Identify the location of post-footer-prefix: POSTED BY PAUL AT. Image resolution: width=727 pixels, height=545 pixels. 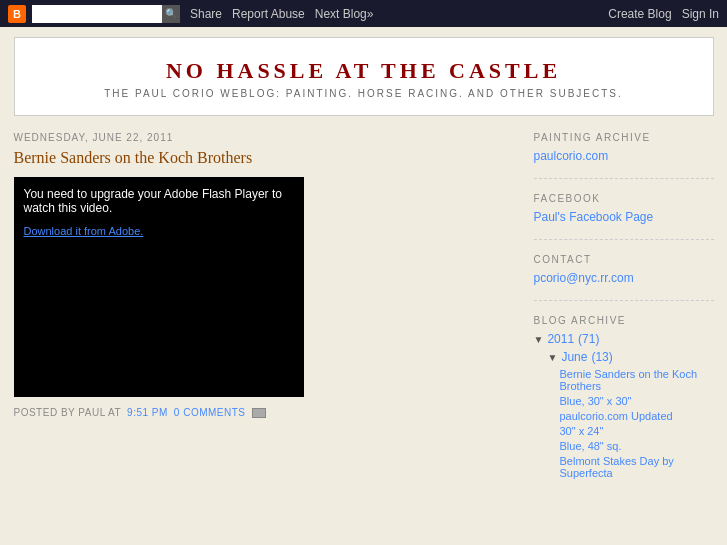
(68, 412).